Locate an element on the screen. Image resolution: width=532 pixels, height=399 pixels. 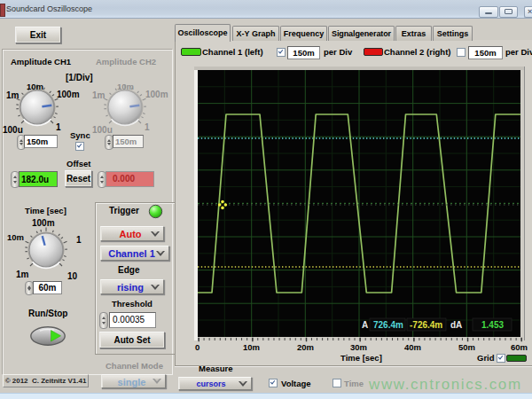
svg-text: 726.4m is located at coordinates (388, 325).